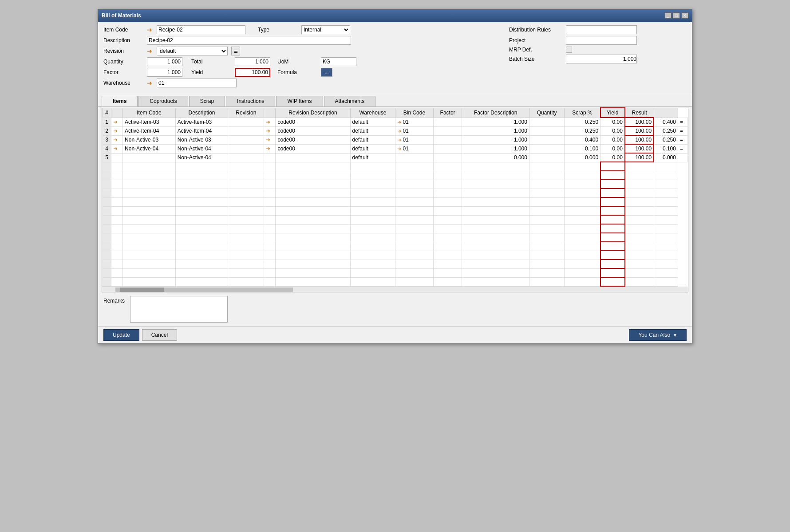 This screenshot has height=532, width=790. What do you see at coordinates (395, 289) in the screenshot?
I see `horizontal-scrollbar` at bounding box center [395, 289].